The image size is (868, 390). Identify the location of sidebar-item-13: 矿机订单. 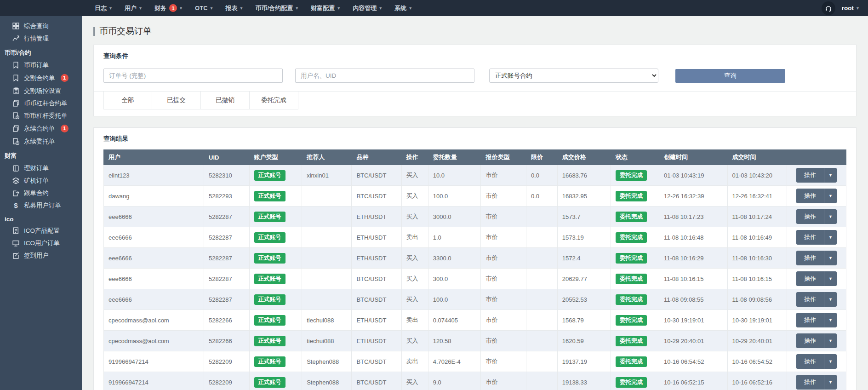
(41, 180).